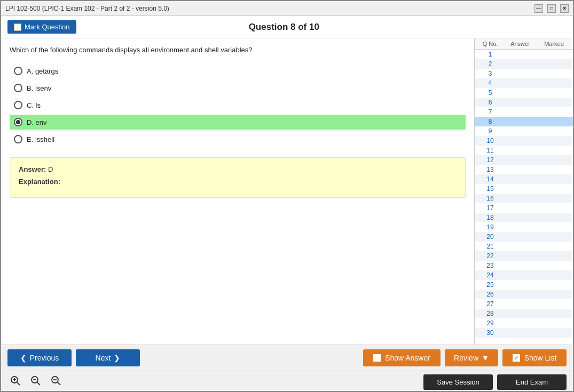  I want to click on explanation-label: Explanation:, so click(40, 181).